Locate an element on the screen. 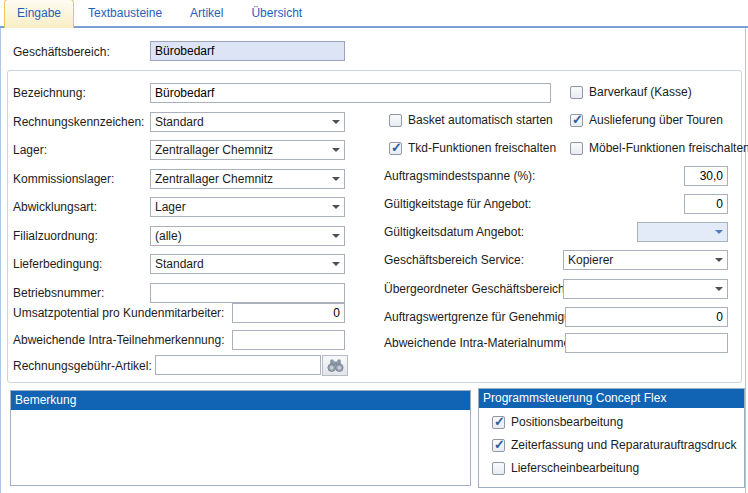 This screenshot has height=493, width=748. rechnungsgebuehr-artikel-label: Rechnungsgebühr-Artikel: is located at coordinates (82, 366).